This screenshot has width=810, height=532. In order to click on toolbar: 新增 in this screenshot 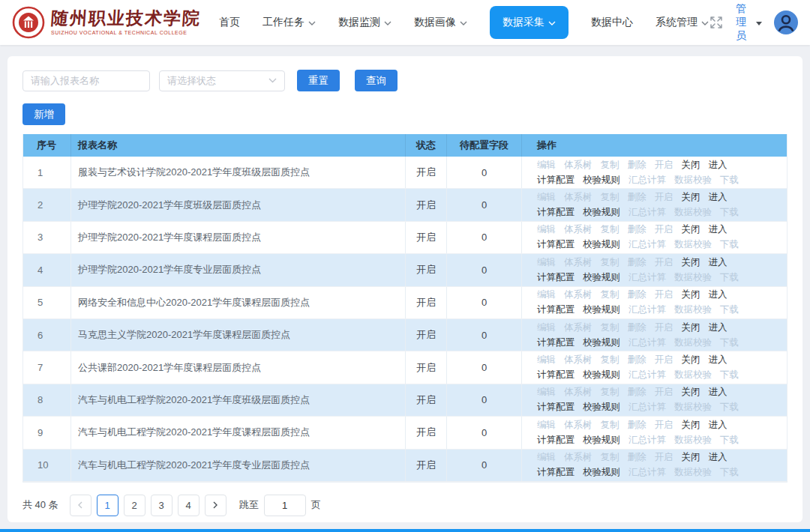, I will do `click(405, 114)`.